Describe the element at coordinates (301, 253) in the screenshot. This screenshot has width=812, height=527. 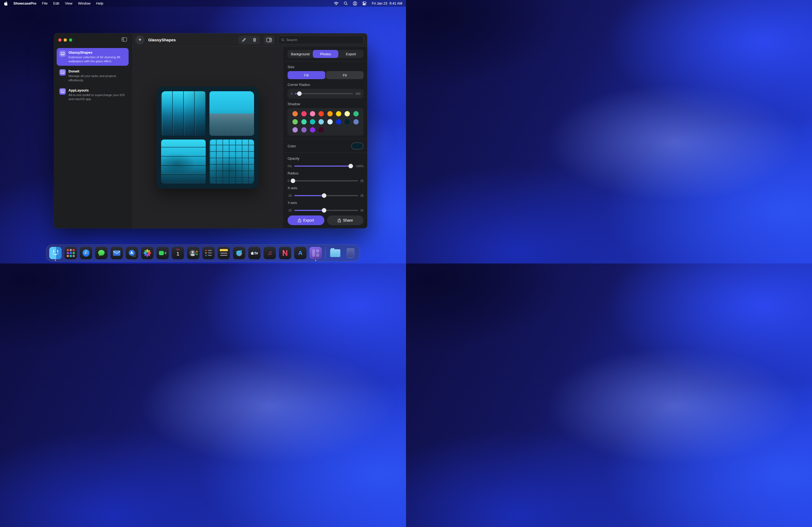
I see `dock-app-store-icon: A` at that location.